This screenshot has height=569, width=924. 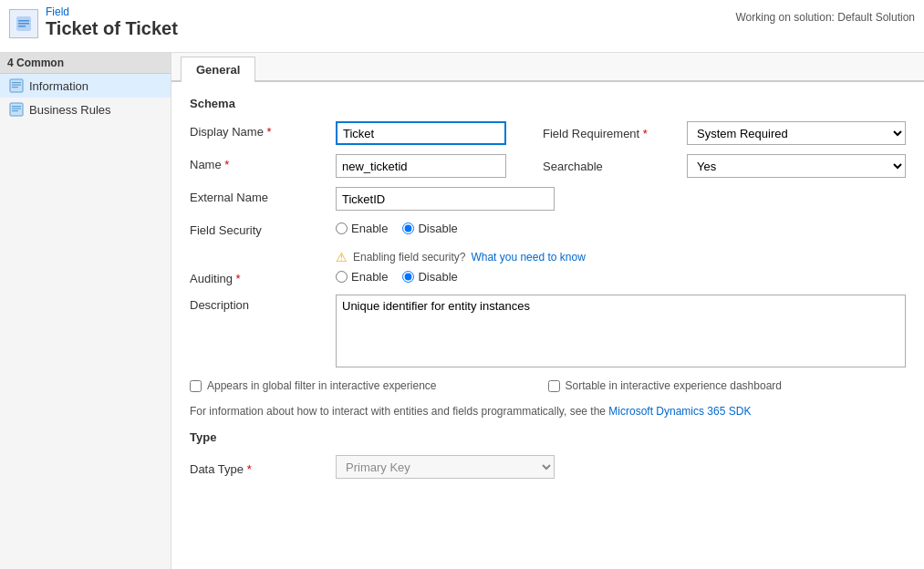 What do you see at coordinates (397, 275) in the screenshot?
I see `auditing-radio-group: Enable Disable` at bounding box center [397, 275].